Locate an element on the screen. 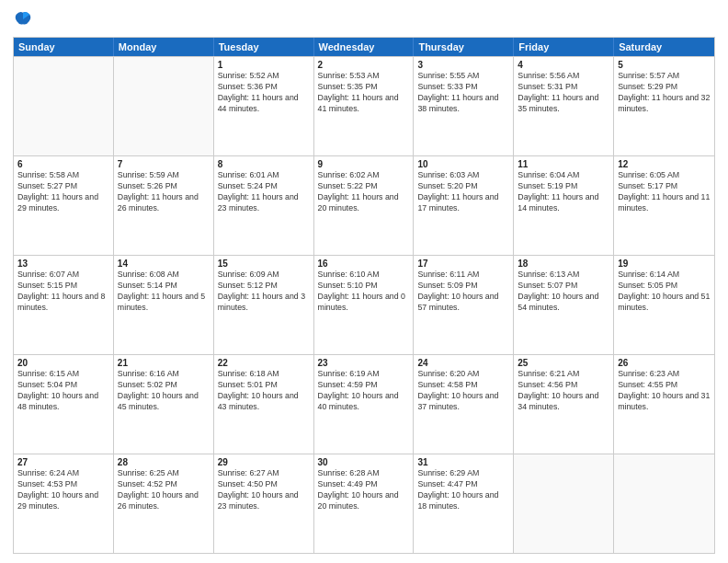  day-number-31: 31 is located at coordinates (463, 462).